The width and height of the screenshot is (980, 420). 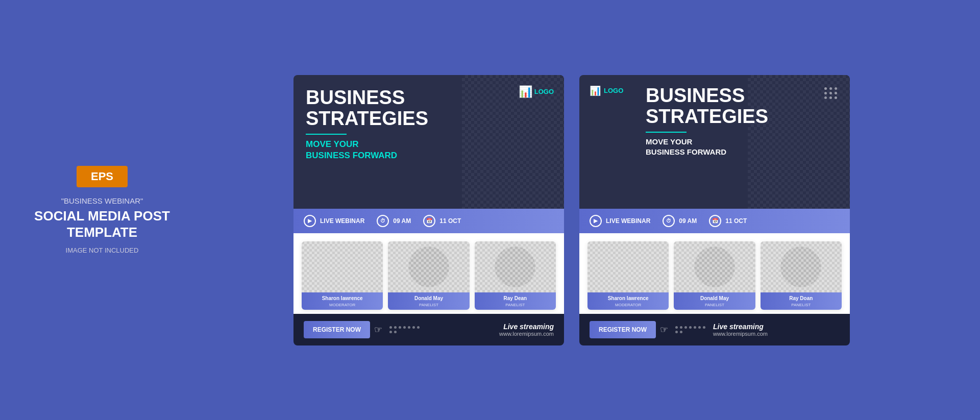 What do you see at coordinates (429, 267) in the screenshot?
I see `card1-speaker2-photo` at bounding box center [429, 267].